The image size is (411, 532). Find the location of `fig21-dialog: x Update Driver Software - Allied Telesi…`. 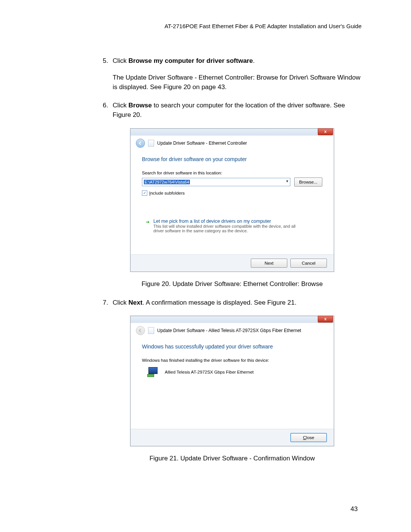

fig21-dialog: x Update Driver Software - Allied Telesi… is located at coordinates (232, 381).